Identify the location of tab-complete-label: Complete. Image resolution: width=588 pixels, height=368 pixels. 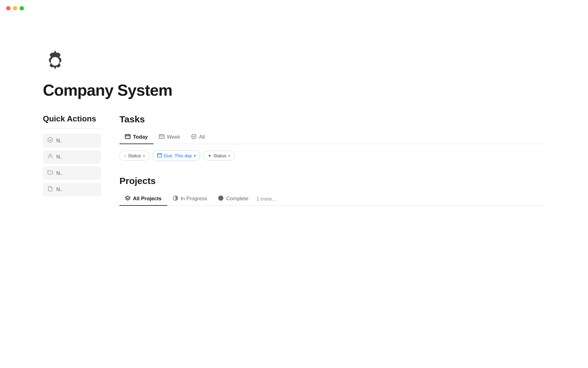
(237, 199).